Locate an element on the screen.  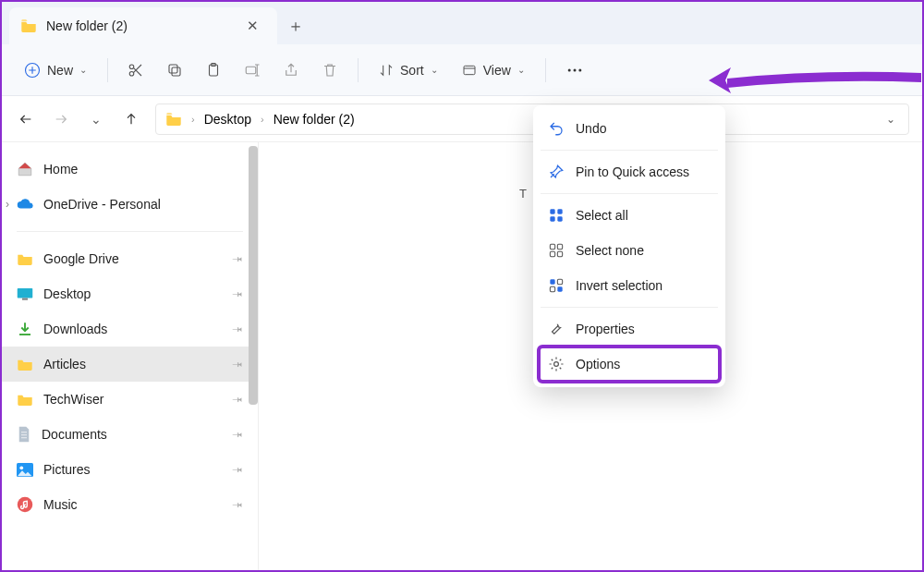
more-button is located at coordinates (575, 70).